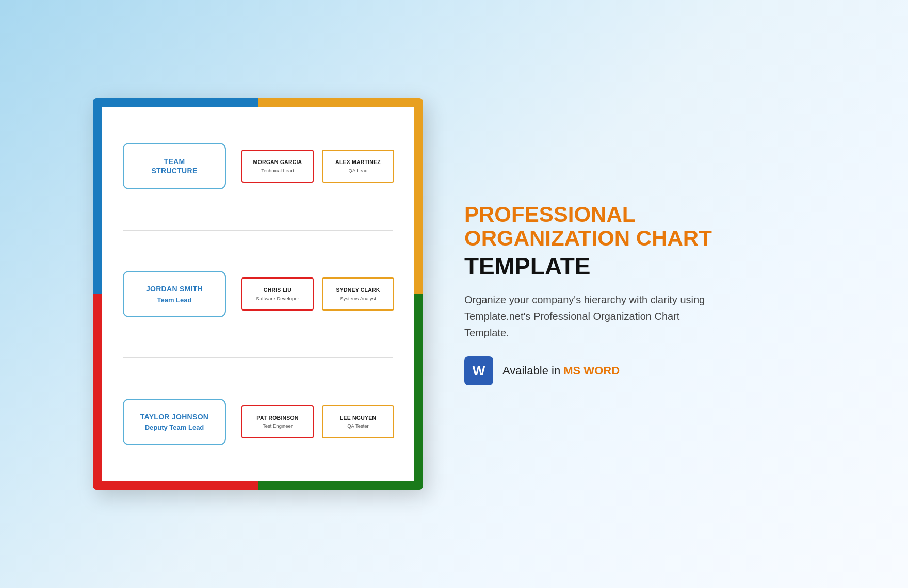  Describe the element at coordinates (258, 422) in the screenshot. I see `org-row-3: TAYLOR JOHNSON Deputy Team Lead PAT ROBI…` at that location.